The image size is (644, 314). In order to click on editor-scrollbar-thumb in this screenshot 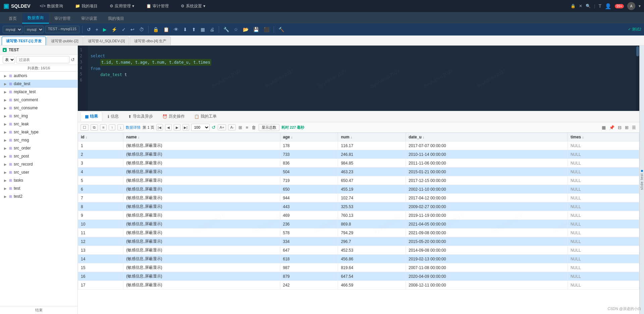, I will do `click(638, 51)`.